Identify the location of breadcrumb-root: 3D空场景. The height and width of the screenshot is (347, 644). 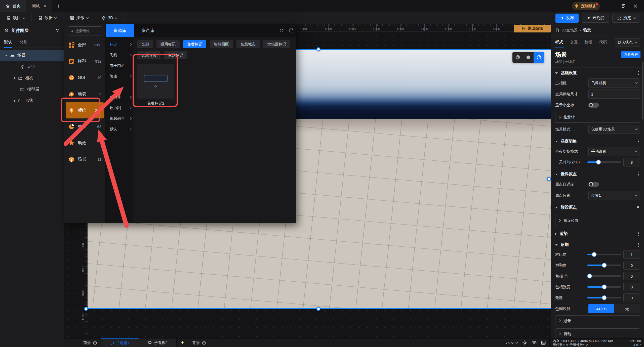
(570, 30).